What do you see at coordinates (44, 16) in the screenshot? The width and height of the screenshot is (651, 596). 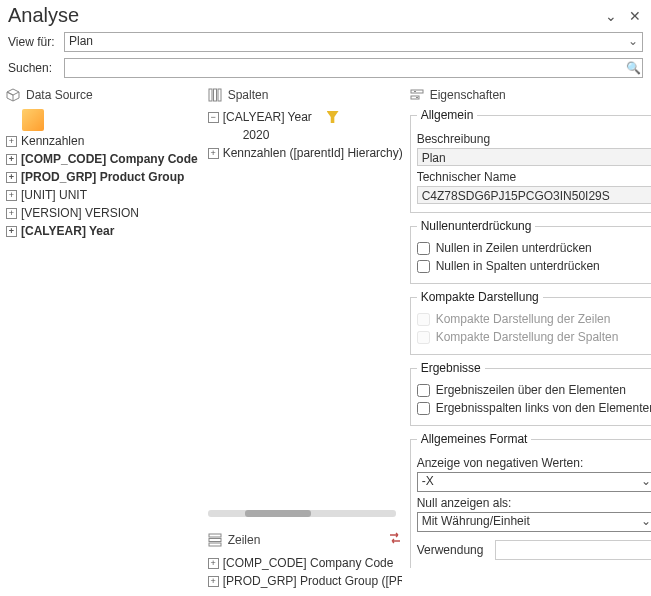 I see `window-title: Analyse` at bounding box center [44, 16].